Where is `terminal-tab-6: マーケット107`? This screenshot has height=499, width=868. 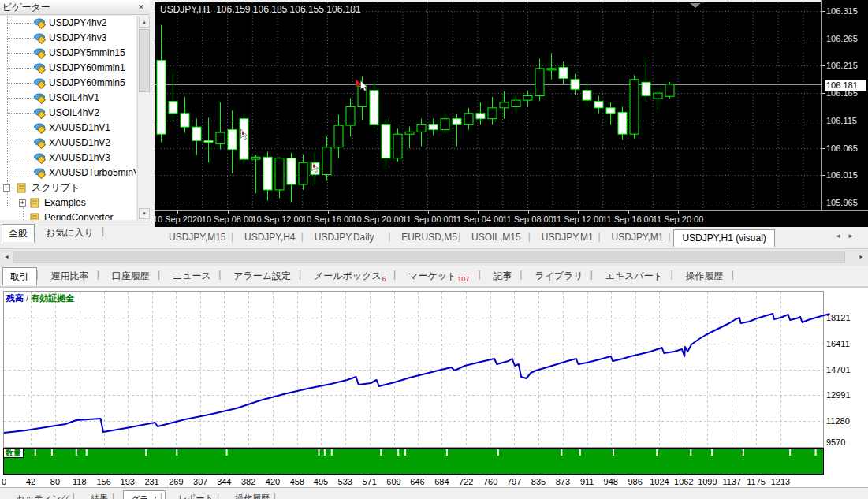
terminal-tab-6: マーケット107 is located at coordinates (438, 276).